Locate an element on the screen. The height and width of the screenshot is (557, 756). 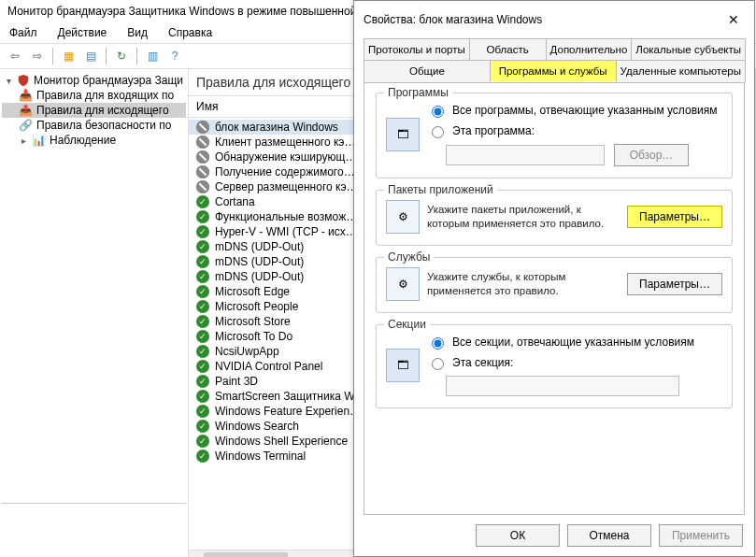
outbound-rules-icon: 📤 is located at coordinates (26, 110).